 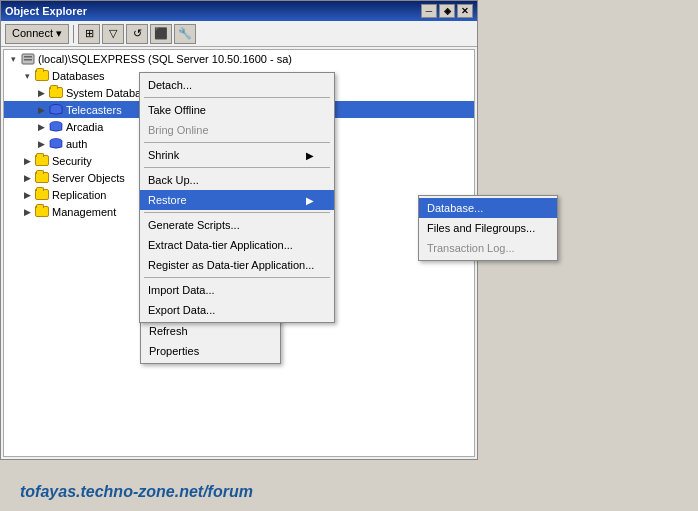 I want to click on backup-label: Back Up..., so click(x=174, y=180).